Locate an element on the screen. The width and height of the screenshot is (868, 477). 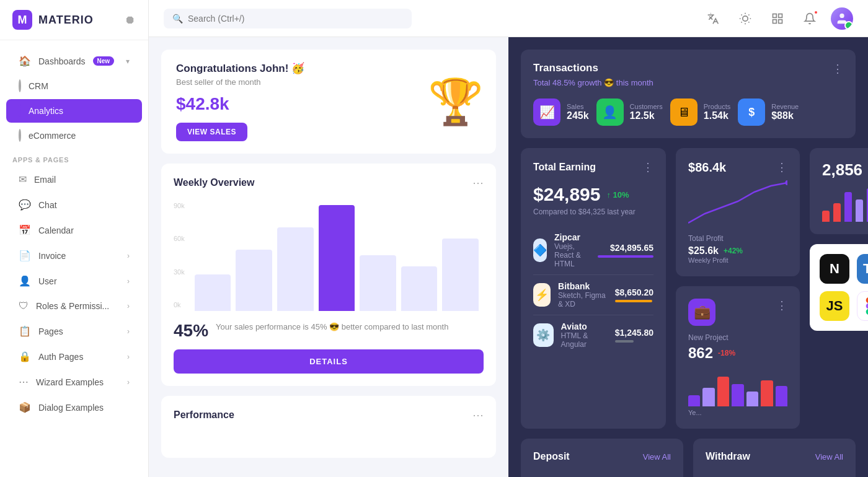
details-button: DETAILS is located at coordinates (329, 362).